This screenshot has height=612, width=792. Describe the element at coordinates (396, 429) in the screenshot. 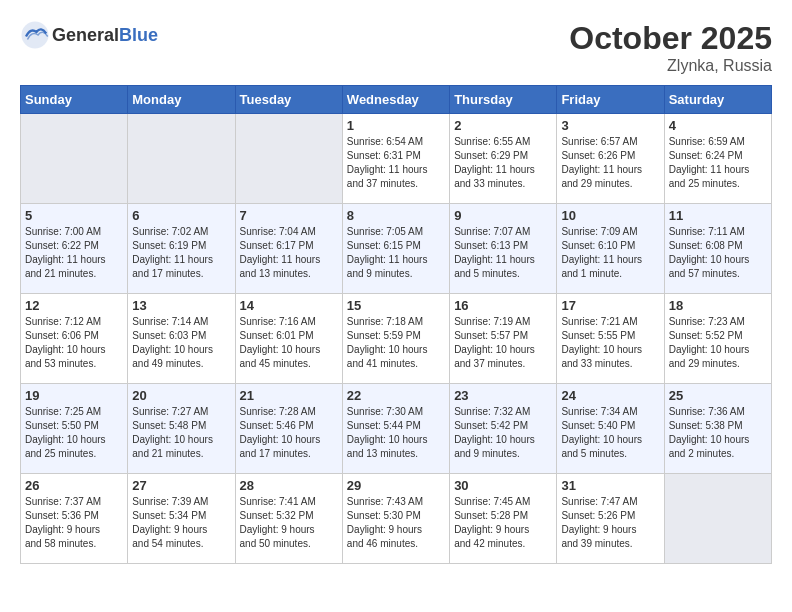

I see `calendar-week-row: 19Sunrise: 7:25 AM Sunset: 5:50 PM Dayli…` at that location.